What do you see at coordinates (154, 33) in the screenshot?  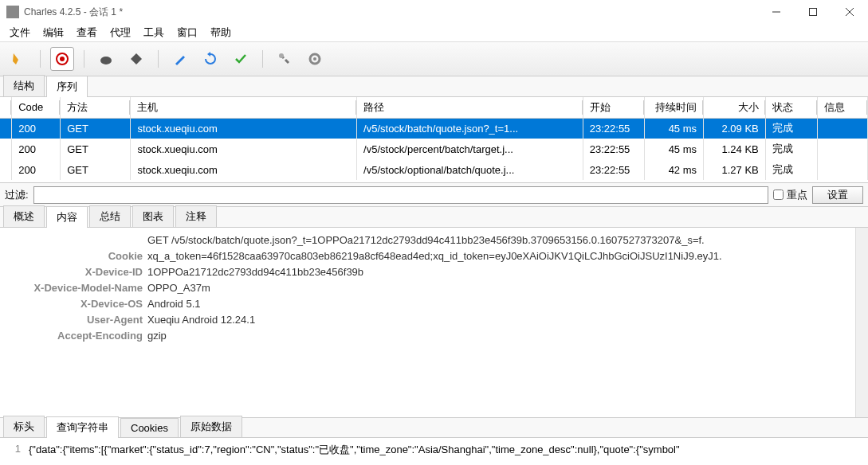 I see `menu-tools: 工具` at bounding box center [154, 33].